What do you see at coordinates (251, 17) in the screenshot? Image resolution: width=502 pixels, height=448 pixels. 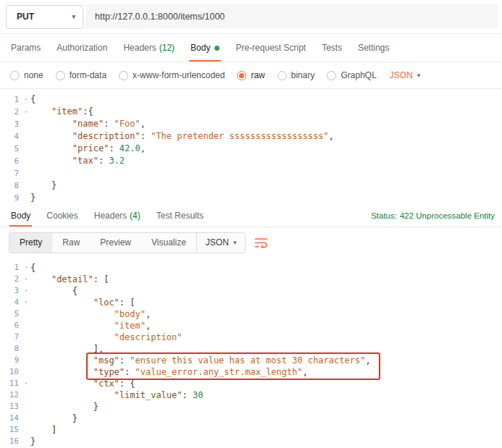 I see `url-bar: PUT ▾ http://127.0.0.1:8000/items/1000` at bounding box center [251, 17].